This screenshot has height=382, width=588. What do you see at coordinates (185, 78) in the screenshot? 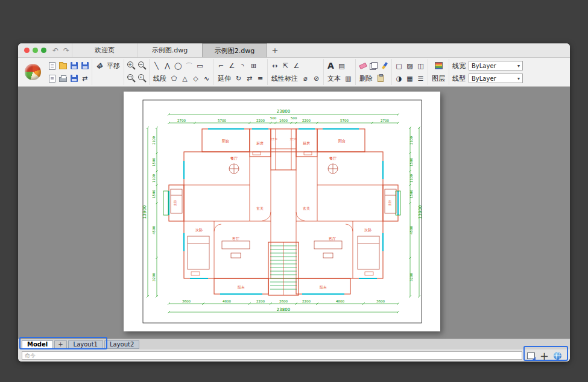
I see `triangle-tool-icon: △` at bounding box center [185, 78].